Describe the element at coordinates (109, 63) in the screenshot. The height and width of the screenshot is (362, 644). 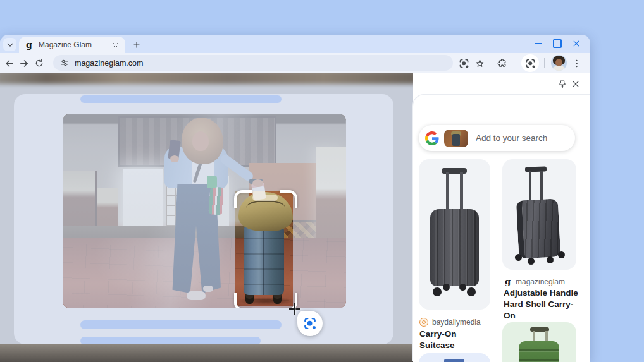
I see `url-text: magazineglam.com` at that location.